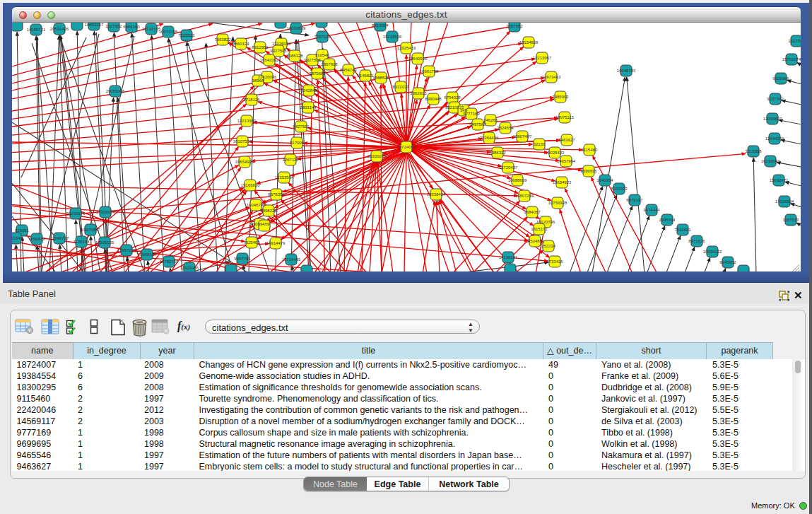 This screenshot has height=514, width=812. What do you see at coordinates (260, 224) in the screenshot?
I see `svg-text: 49099459` at bounding box center [260, 224].